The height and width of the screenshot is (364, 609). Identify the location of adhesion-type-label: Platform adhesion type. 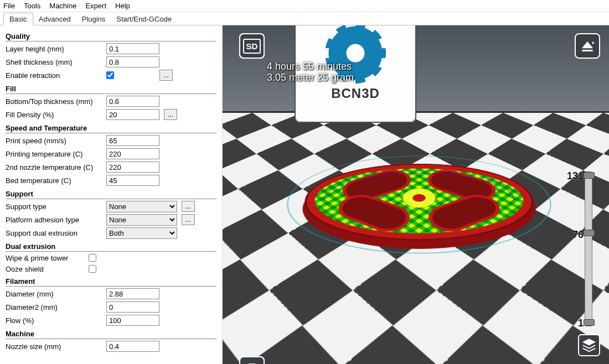
(56, 220).